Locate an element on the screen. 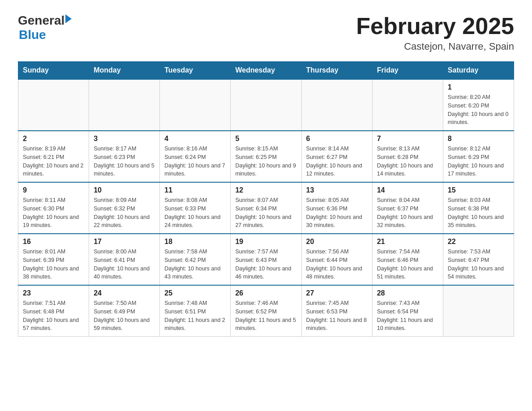 This screenshot has height=411, width=532. calendar-cell: 25Sunrise: 7:48 AM Sunset: 6:51 PM Dayli… is located at coordinates (195, 311).